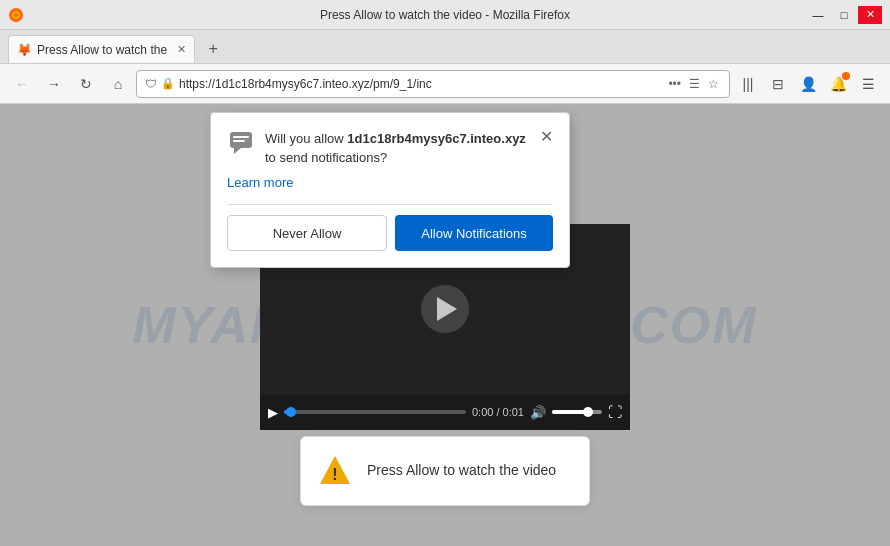  I want to click on firefox-logo, so click(16, 15).